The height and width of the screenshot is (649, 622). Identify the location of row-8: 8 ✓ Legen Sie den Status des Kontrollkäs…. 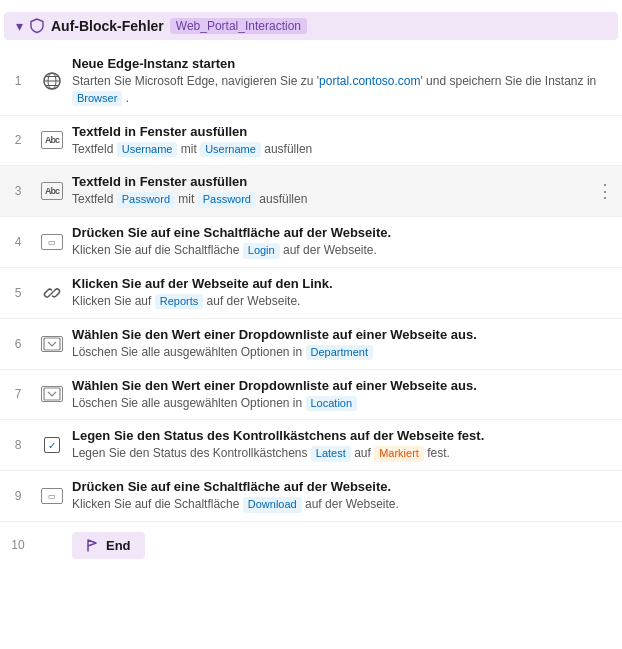
(311, 446).